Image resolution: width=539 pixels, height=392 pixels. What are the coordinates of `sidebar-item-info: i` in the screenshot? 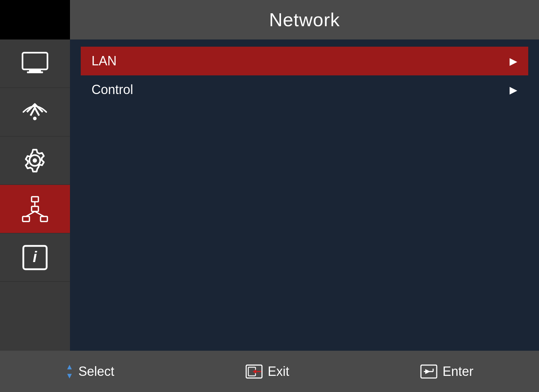 It's located at (35, 258).